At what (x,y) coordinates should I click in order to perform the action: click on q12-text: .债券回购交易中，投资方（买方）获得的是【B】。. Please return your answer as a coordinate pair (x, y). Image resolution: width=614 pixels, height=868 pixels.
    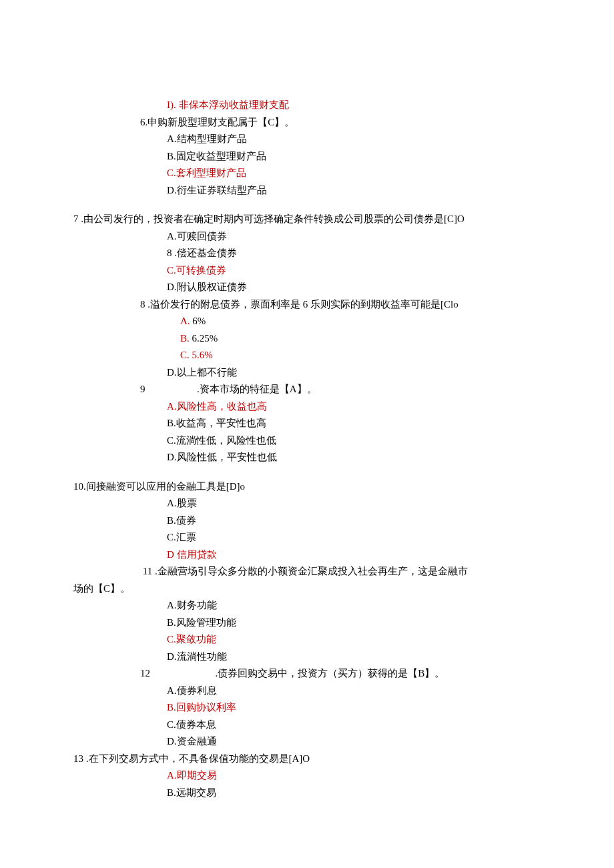
    Looking at the image, I should click on (330, 673).